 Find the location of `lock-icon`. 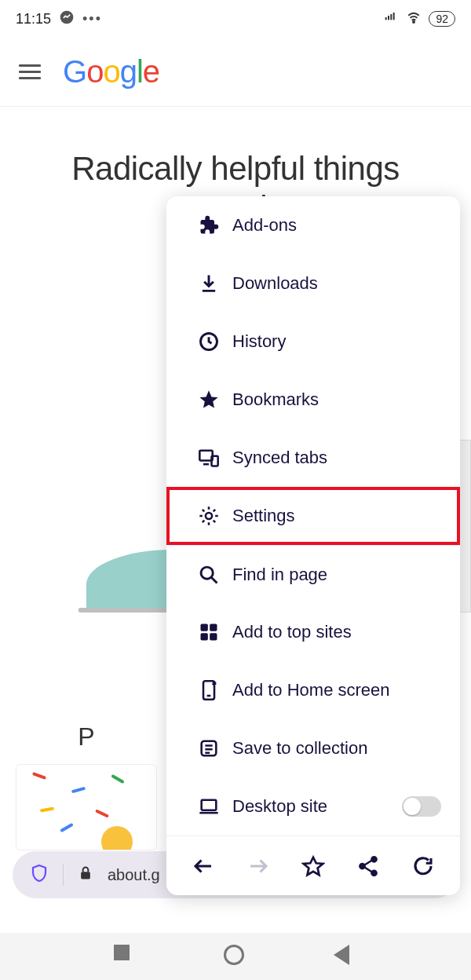

lock-icon is located at coordinates (86, 875).